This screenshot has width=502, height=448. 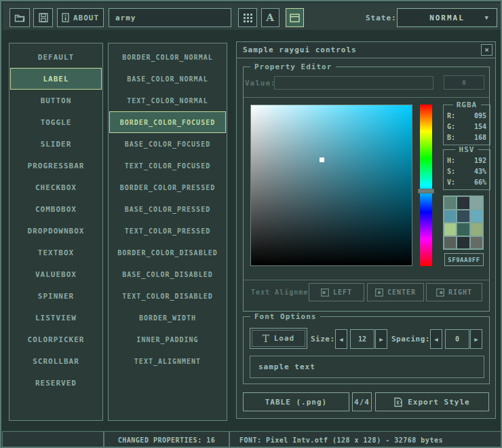 I want to click on style-name-value: army, so click(x=126, y=18).